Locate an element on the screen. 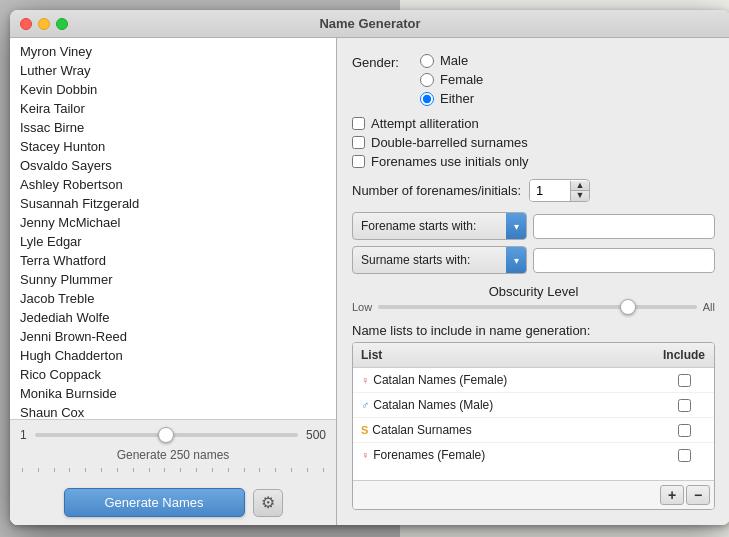 Image resolution: width=729 pixels, height=537 pixels. list-item: Terra Whatford is located at coordinates (173, 260).